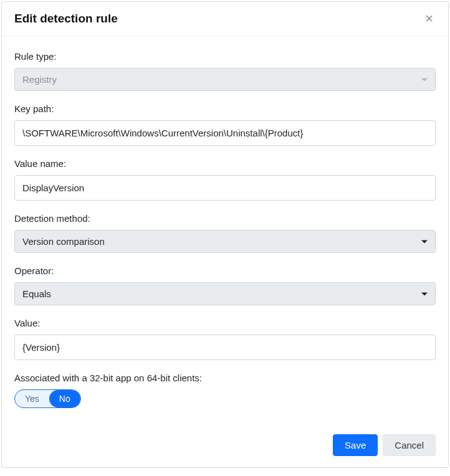 Image resolution: width=450 pixels, height=476 pixels. Describe the element at coordinates (64, 242) in the screenshot. I see `detection-method-value: Version comparison` at that location.